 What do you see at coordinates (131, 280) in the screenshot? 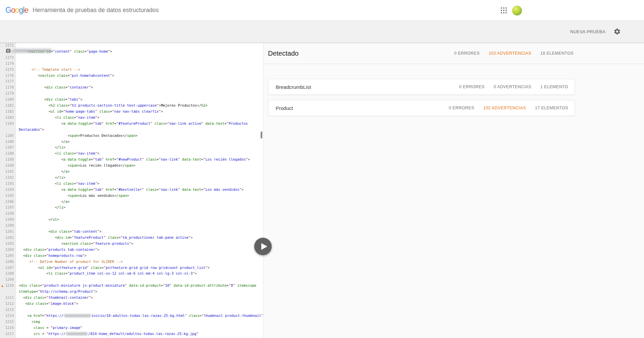
I see `code-line: 1209` at bounding box center [131, 280].